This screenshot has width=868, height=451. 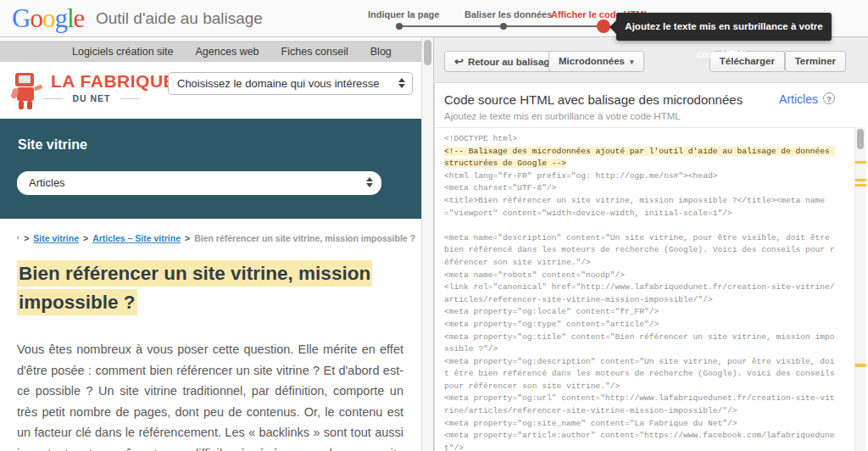 I want to click on article-title-highlight: Bien référencer un site vitrine, mission…, so click(x=195, y=288).